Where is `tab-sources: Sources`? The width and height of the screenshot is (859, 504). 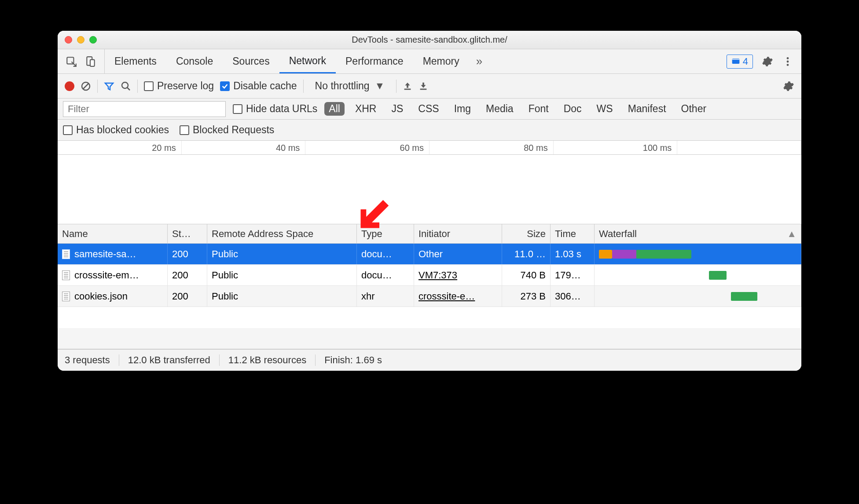
tab-sources: Sources is located at coordinates (251, 62).